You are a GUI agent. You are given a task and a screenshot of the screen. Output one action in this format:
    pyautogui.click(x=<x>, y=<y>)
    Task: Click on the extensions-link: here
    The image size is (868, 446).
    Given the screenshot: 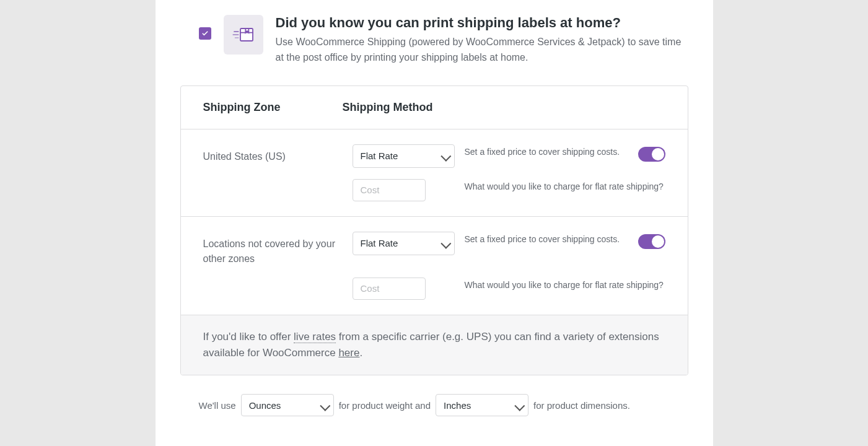 What is the action you would take?
    pyautogui.click(x=349, y=353)
    